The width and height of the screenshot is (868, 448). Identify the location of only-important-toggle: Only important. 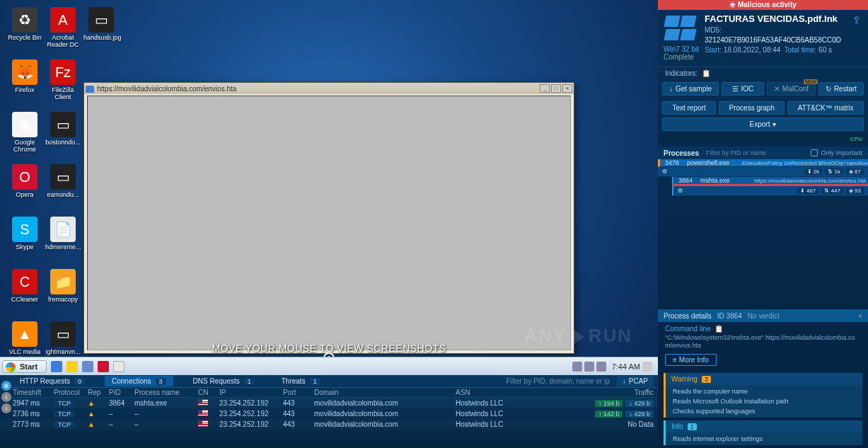
(836, 153).